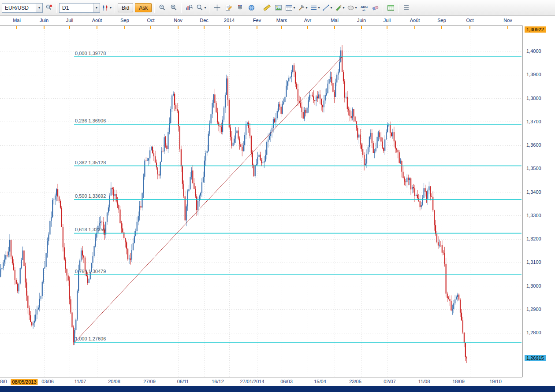 The height and width of the screenshot is (392, 555). What do you see at coordinates (240, 8) in the screenshot?
I see `magnet-button` at bounding box center [240, 8].